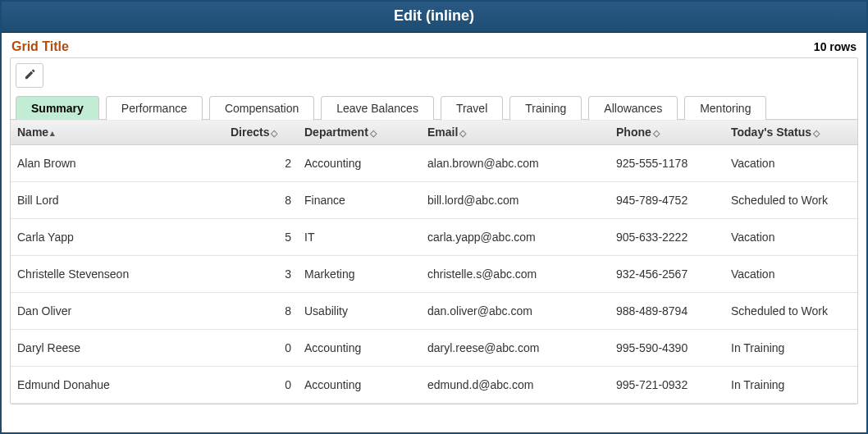 The height and width of the screenshot is (434, 868). Describe the element at coordinates (377, 108) in the screenshot. I see `tab-label: Leave Balances` at that location.